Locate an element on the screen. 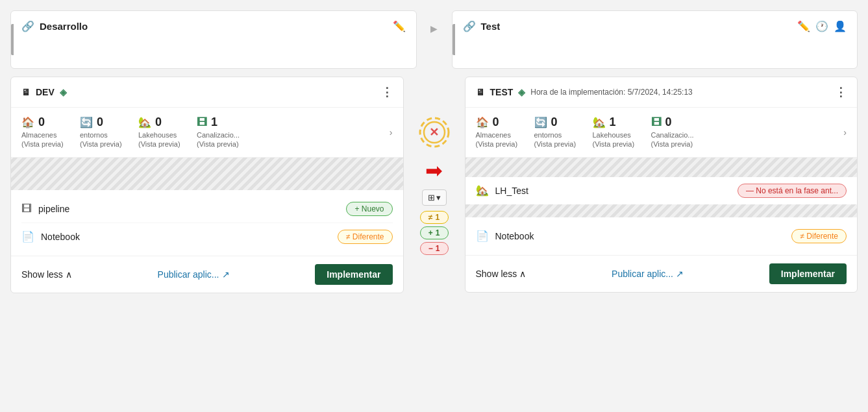  test-entornos-icon: 🔄 is located at coordinates (541, 122).